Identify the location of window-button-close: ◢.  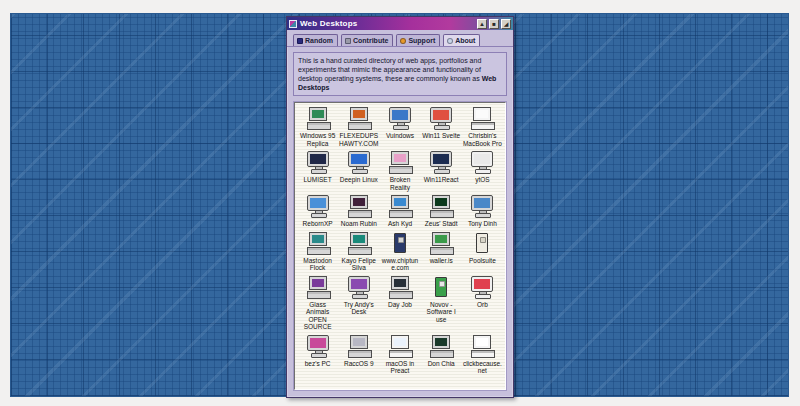
(506, 24).